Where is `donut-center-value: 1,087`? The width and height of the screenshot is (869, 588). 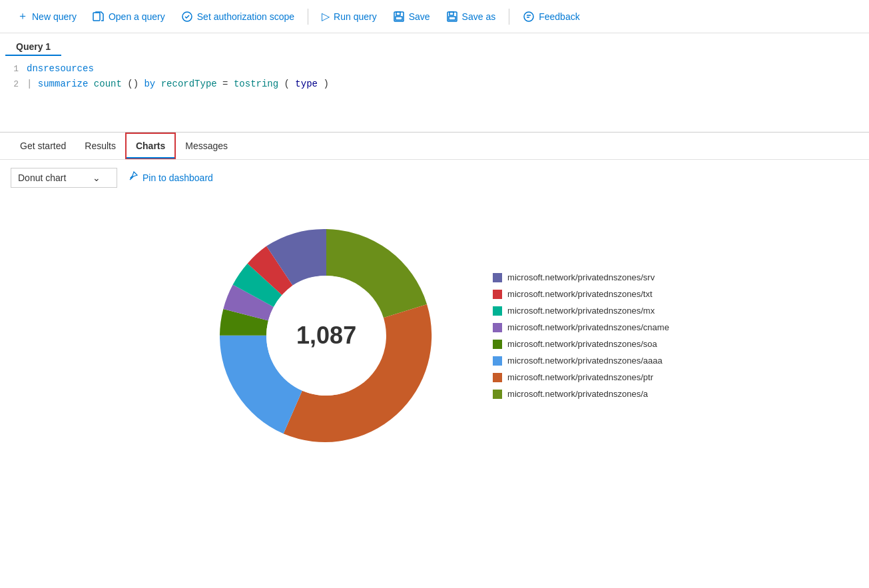 donut-center-value: 1,087 is located at coordinates (326, 336).